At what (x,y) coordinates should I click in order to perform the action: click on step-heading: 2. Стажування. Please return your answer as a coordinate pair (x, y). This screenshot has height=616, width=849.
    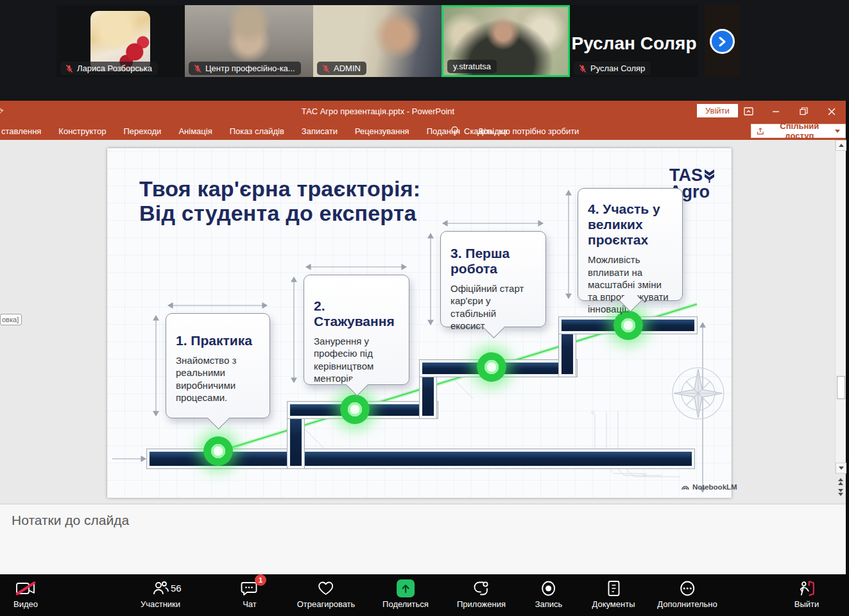
    Looking at the image, I should click on (357, 314).